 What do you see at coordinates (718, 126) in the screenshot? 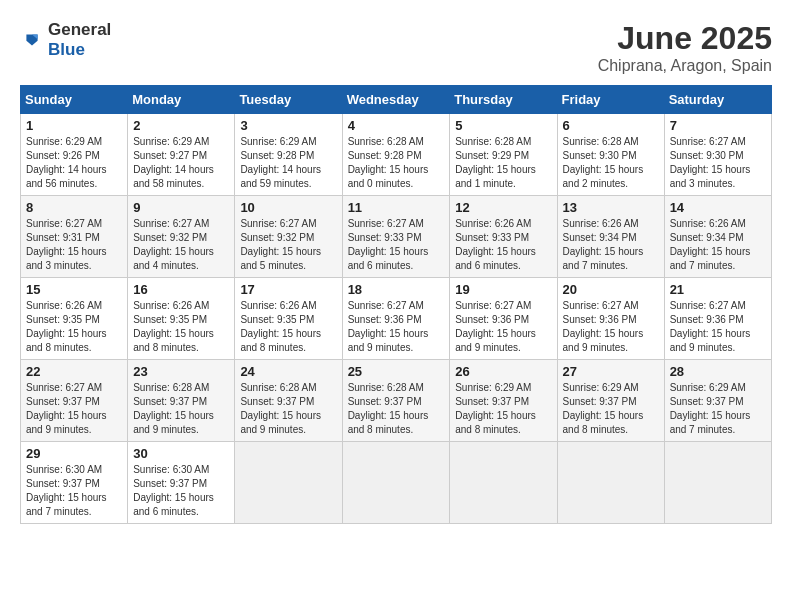
I see `day-number: 7` at bounding box center [718, 126].